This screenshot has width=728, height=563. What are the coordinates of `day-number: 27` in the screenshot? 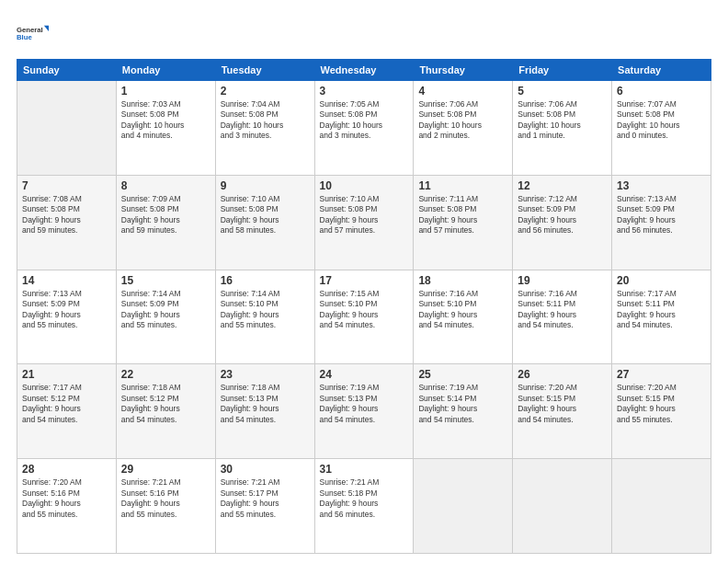 It's located at (662, 374).